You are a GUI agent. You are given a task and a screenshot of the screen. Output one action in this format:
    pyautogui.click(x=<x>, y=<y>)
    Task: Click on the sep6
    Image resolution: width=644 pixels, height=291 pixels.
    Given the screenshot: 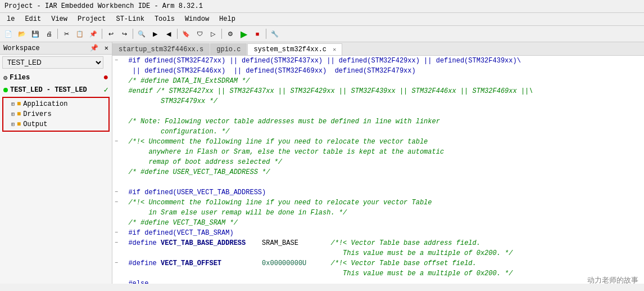 What is the action you would take?
    pyautogui.click(x=266, y=34)
    